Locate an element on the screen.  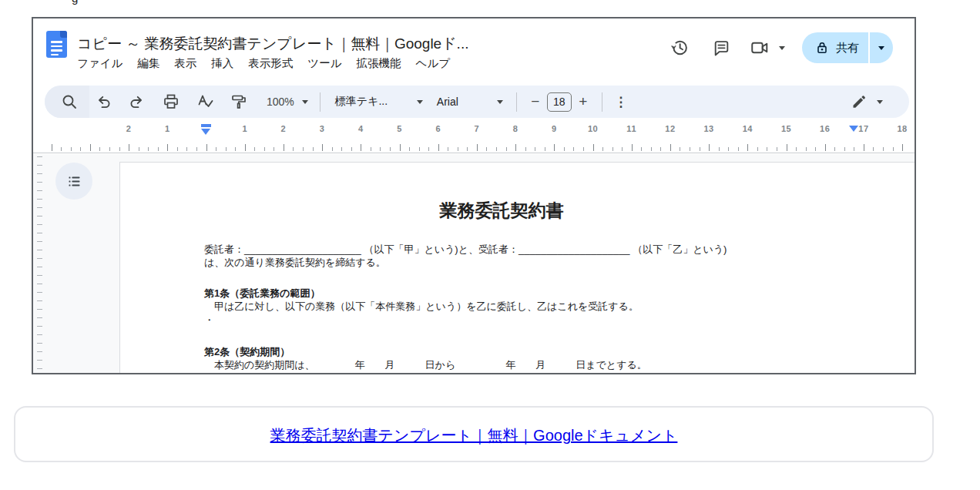
vertical-ruler is located at coordinates (38, 263).